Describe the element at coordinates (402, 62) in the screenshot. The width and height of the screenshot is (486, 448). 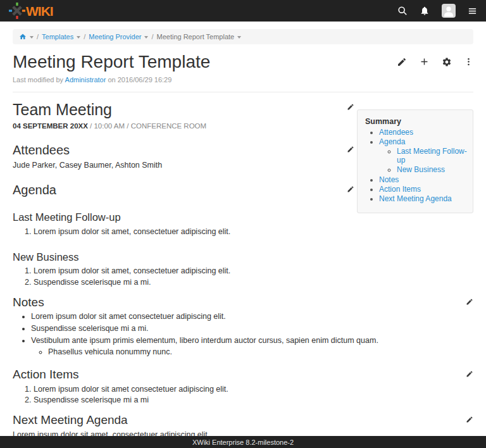
I see `edit-pencil-icon` at that location.